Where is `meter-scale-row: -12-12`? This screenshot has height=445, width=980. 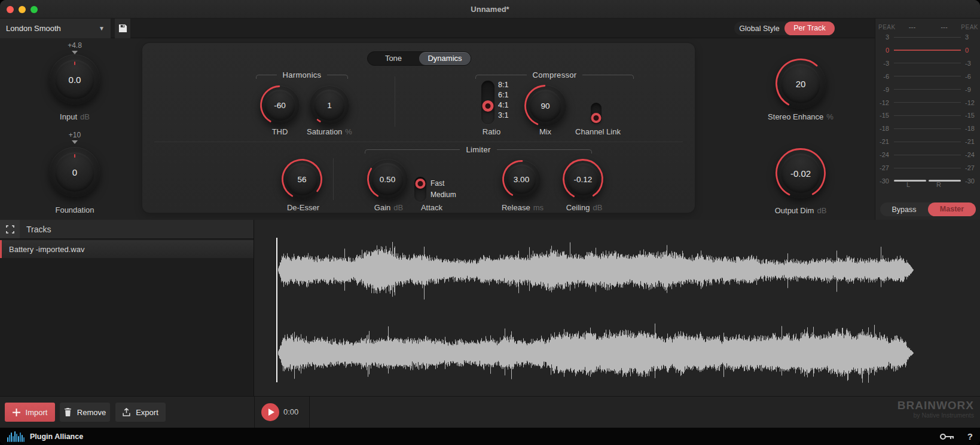 meter-scale-row: -12-12 is located at coordinates (928, 103).